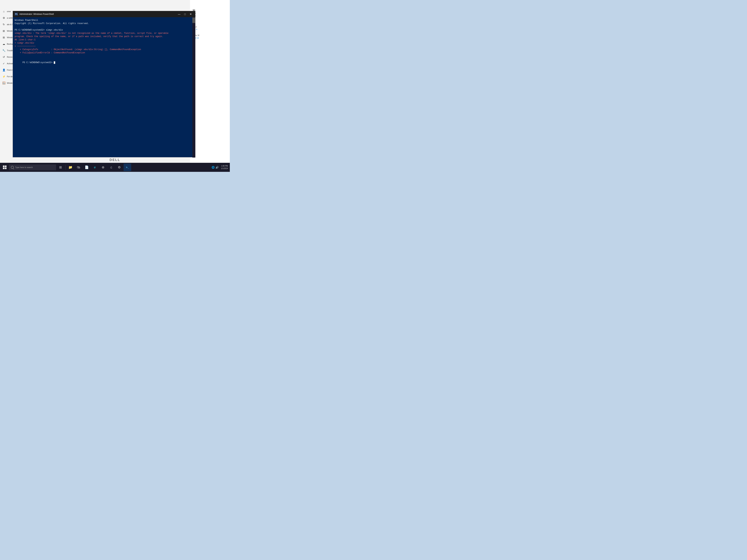  I want to click on volume-icon: 🔊, so click(217, 167).